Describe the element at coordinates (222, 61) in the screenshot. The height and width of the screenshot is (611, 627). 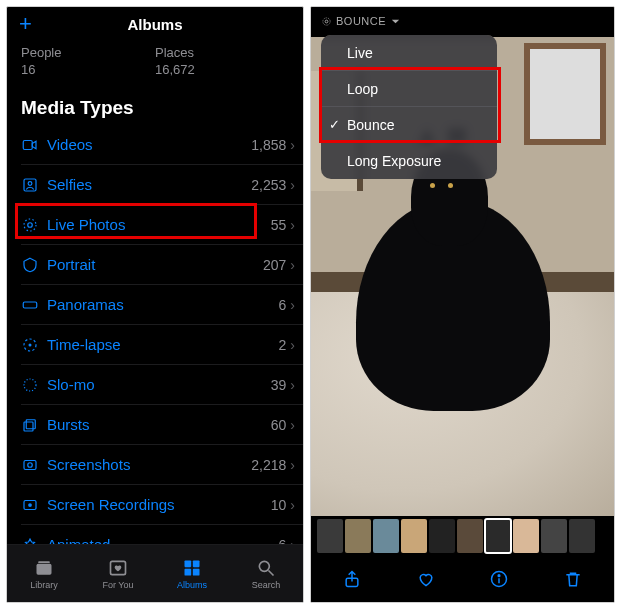
I see `places-album: Places 16,672` at that location.